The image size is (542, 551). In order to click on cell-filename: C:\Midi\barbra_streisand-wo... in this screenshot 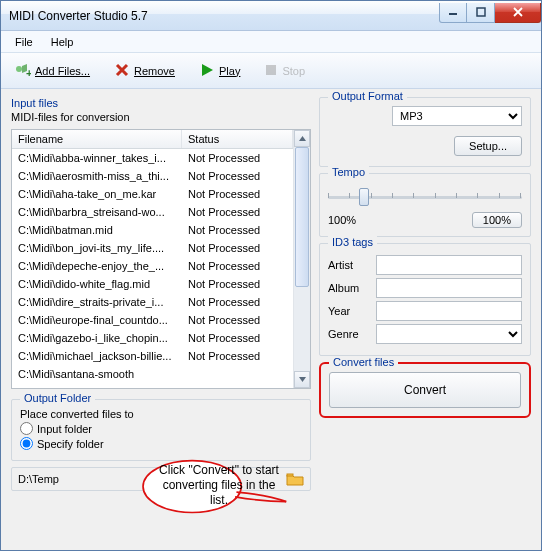, I will do `click(97, 212)`.